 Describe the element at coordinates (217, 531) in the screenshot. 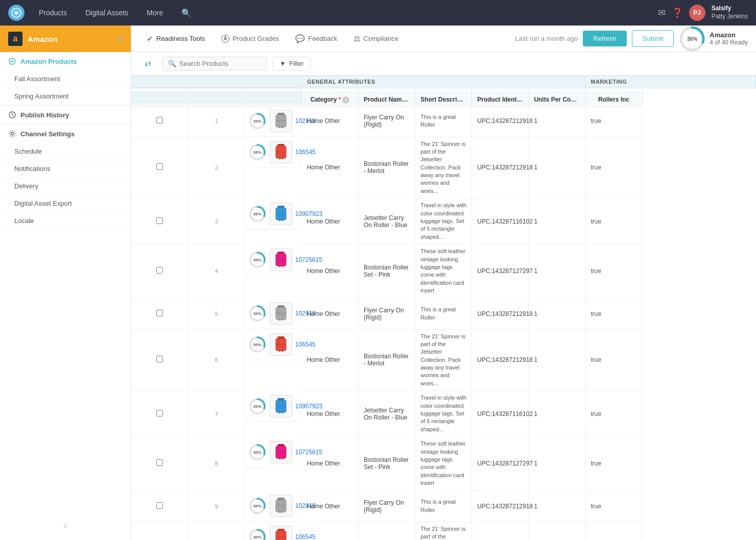

I see `row-number: 10` at that location.